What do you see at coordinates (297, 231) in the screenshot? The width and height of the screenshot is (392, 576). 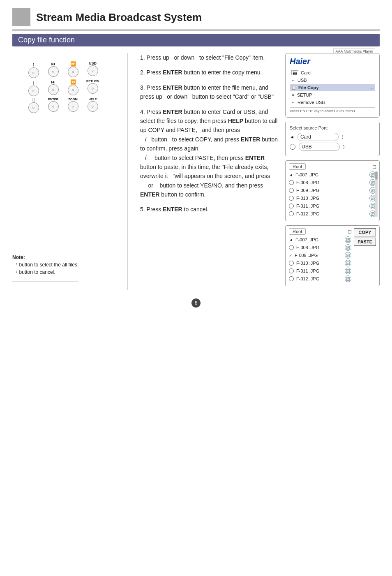 I see `root-label-2: Root` at bounding box center [297, 231].